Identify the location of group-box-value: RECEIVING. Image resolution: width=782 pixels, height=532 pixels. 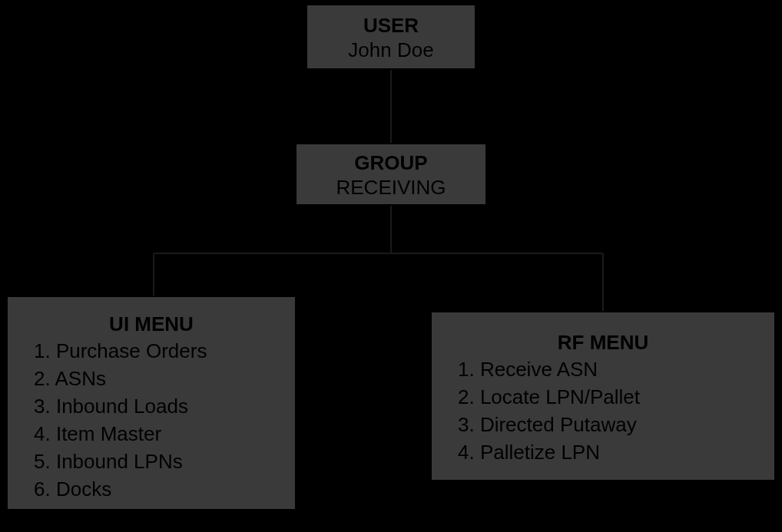
(391, 187).